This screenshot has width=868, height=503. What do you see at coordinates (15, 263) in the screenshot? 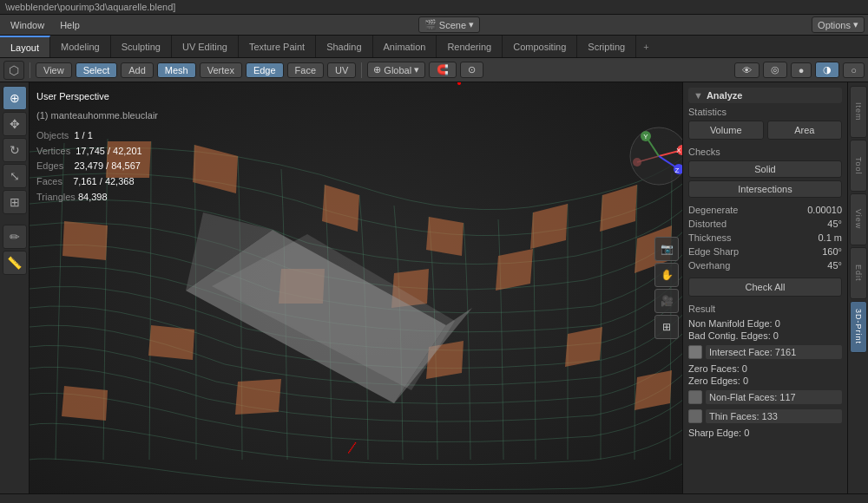
I see `measure-tool: 📏` at bounding box center [15, 263].